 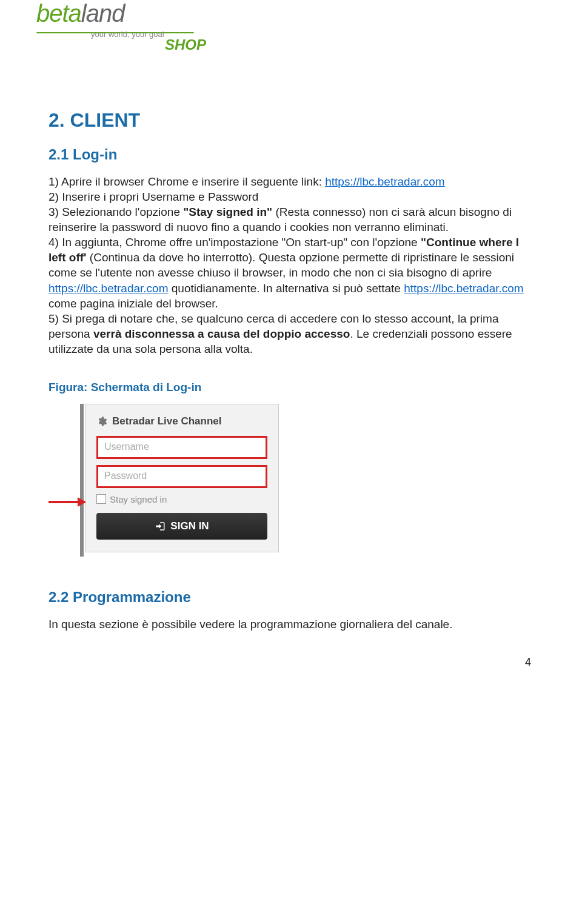 What do you see at coordinates (189, 526) in the screenshot?
I see `sign-in-label: SIGN IN` at bounding box center [189, 526].